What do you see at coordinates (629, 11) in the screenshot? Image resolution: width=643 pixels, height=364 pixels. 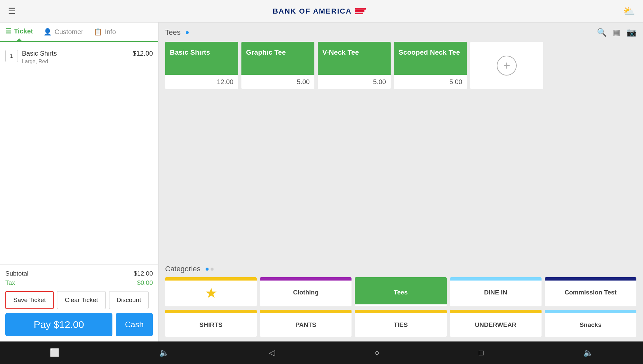 I see `cloud-icon: ⛅` at bounding box center [629, 11].